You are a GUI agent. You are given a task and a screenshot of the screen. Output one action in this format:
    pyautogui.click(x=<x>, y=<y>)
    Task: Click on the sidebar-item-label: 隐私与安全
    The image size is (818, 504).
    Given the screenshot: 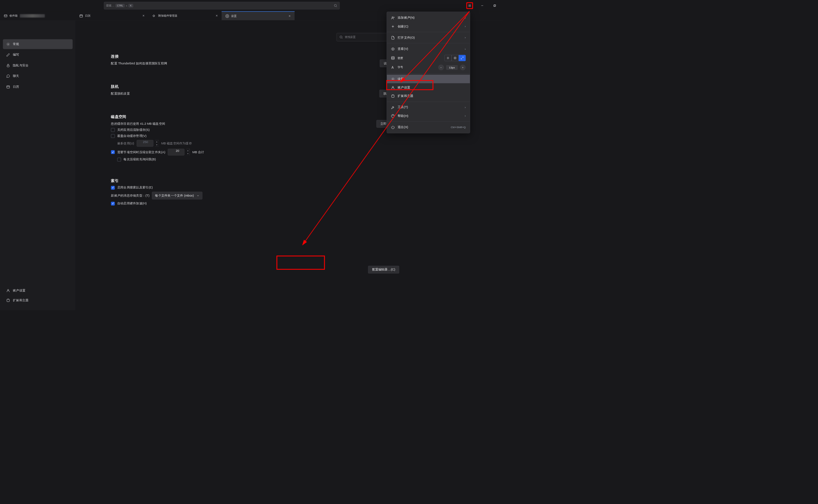 What is the action you would take?
    pyautogui.click(x=21, y=65)
    